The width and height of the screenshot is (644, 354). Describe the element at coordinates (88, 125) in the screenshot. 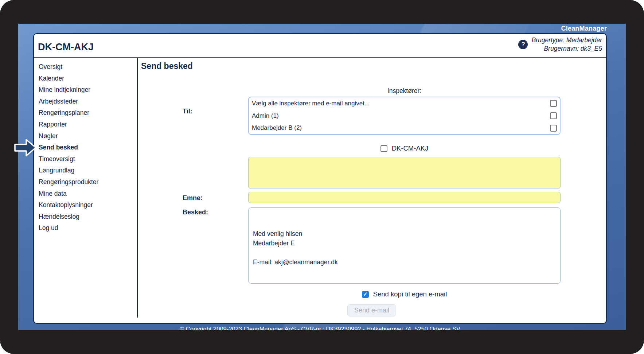

I see `sidebar-item-rapporter: Rapporter` at that location.